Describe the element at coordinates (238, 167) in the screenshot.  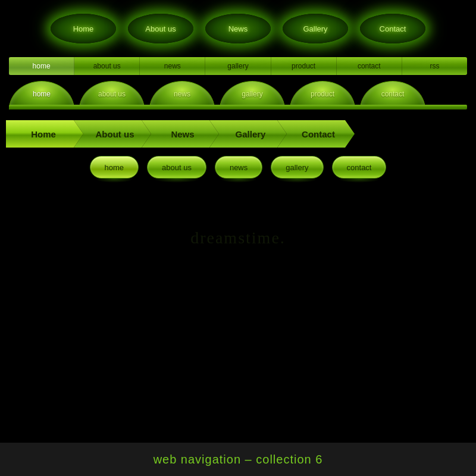
I see `pill-nav: homeabout usnewsgallerycontact` at that location.